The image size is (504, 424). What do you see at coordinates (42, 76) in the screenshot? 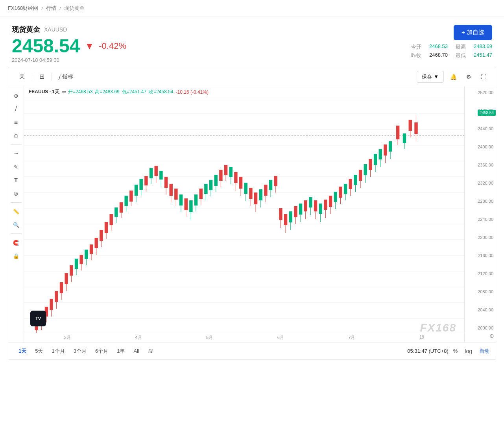
I see `candle-type-button: ⊞` at bounding box center [42, 76].